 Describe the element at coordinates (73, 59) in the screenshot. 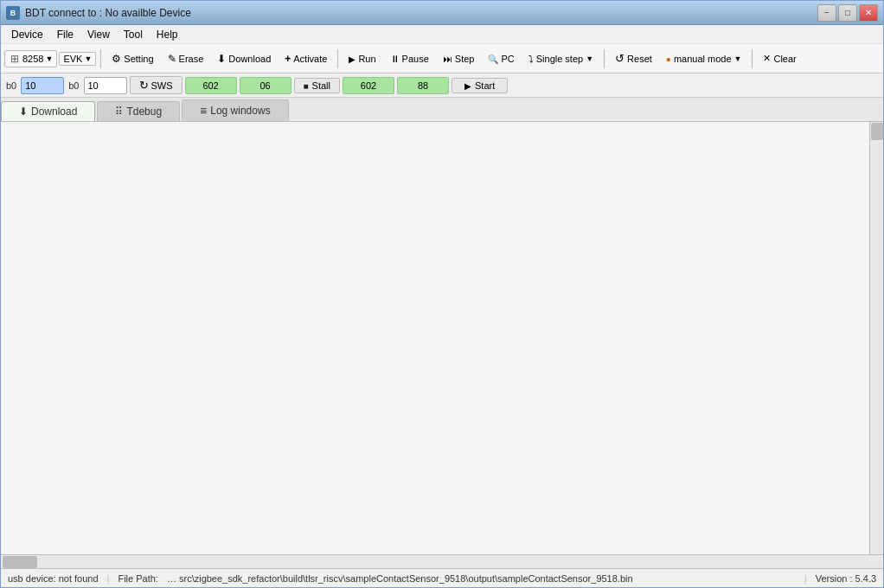

I see `evk-value: EVK` at that location.